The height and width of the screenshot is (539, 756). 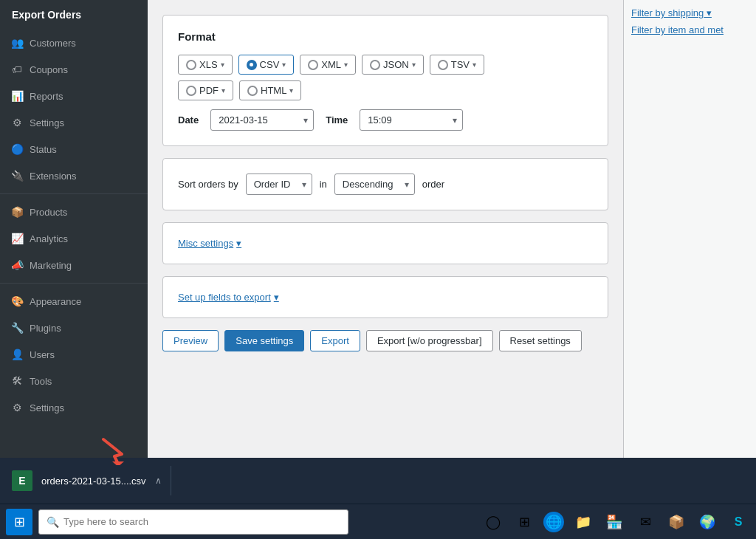 I want to click on sidebar-item-marketing: 📣 Marketing, so click(x=74, y=265).